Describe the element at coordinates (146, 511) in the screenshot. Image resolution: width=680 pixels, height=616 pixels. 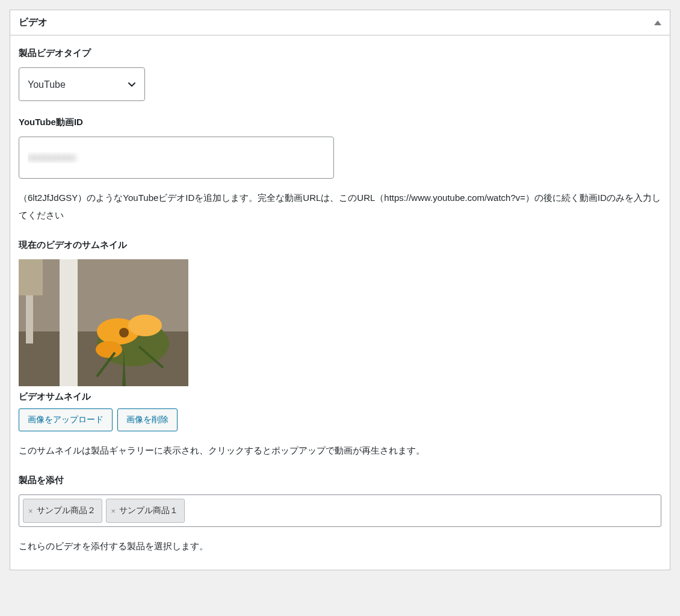
I see `product-tag: × サンプル商品１` at that location.